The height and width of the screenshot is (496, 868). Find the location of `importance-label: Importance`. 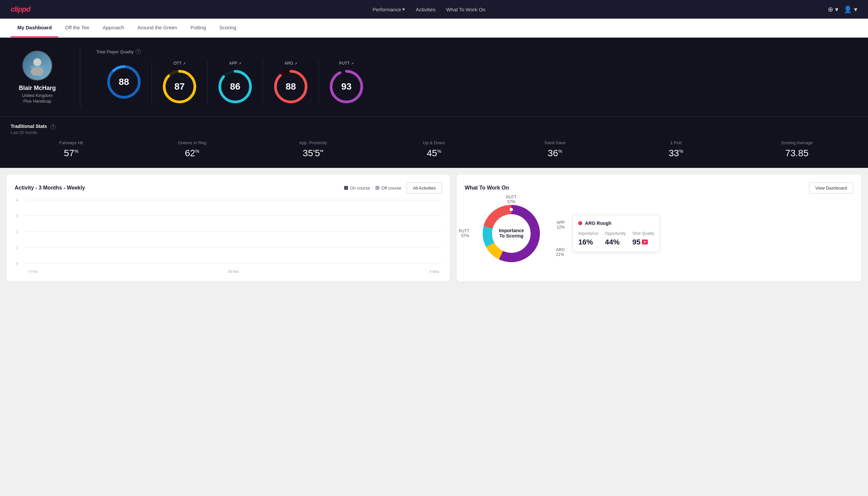

importance-label: Importance is located at coordinates (588, 234).